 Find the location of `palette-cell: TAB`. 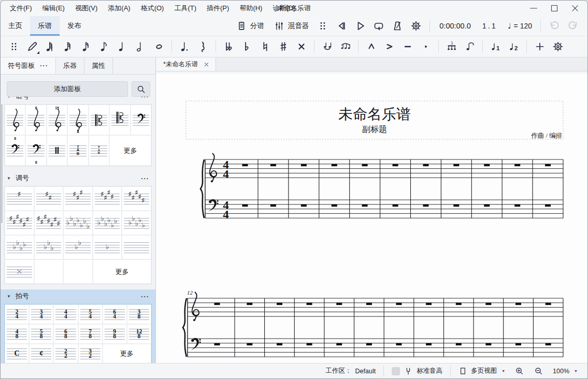

palette-cell: TAB is located at coordinates (99, 150).